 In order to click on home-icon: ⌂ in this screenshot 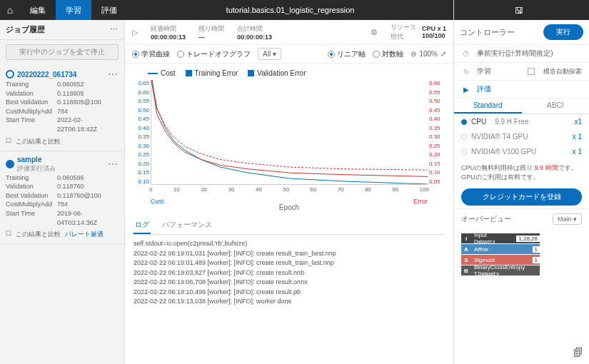, I will do `click(10, 10)`.